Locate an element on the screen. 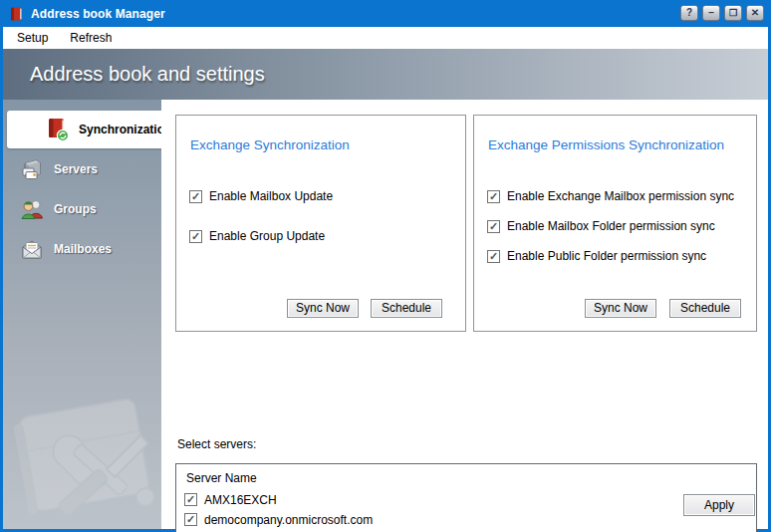 The image size is (771, 532). menu-refresh: Refresh is located at coordinates (91, 38).